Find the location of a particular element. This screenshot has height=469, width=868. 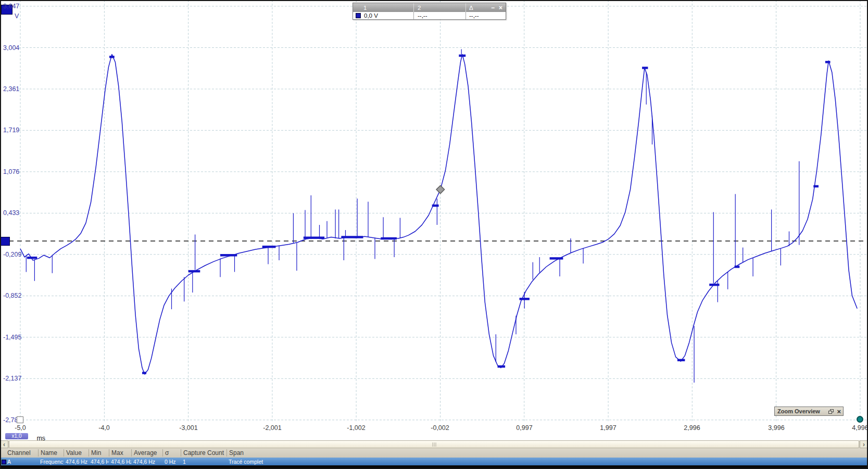

y-axis-tick-label: 3,647 is located at coordinates (11, 6).